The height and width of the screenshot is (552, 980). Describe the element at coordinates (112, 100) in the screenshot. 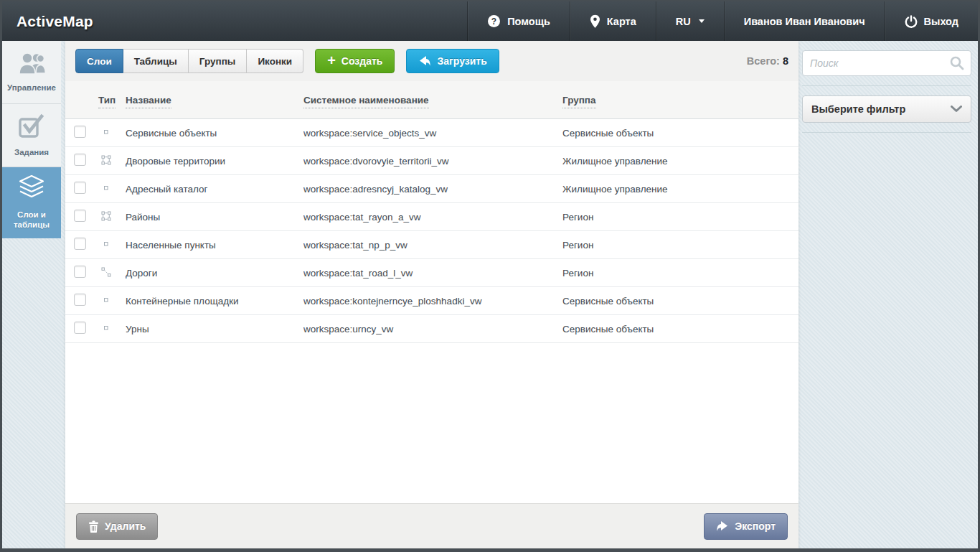

I see `column-header-type: Тип` at that location.